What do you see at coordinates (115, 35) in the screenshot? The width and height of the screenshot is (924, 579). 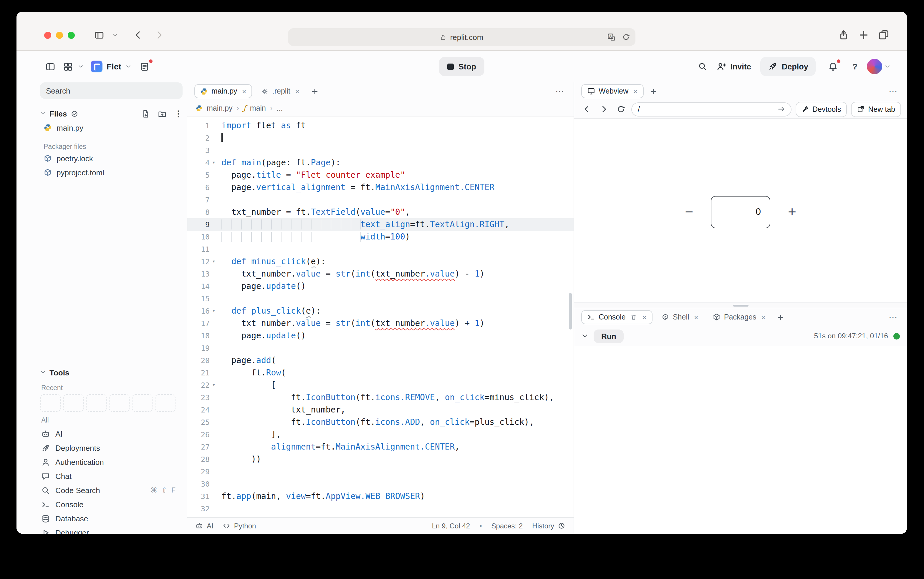 I see `sidebar-chevron-icon` at bounding box center [115, 35].